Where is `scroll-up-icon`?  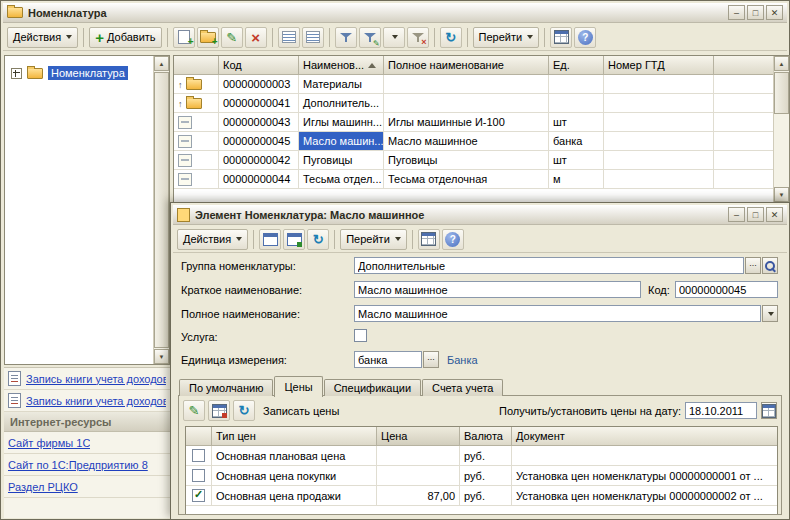 scroll-up-icon is located at coordinates (782, 64).